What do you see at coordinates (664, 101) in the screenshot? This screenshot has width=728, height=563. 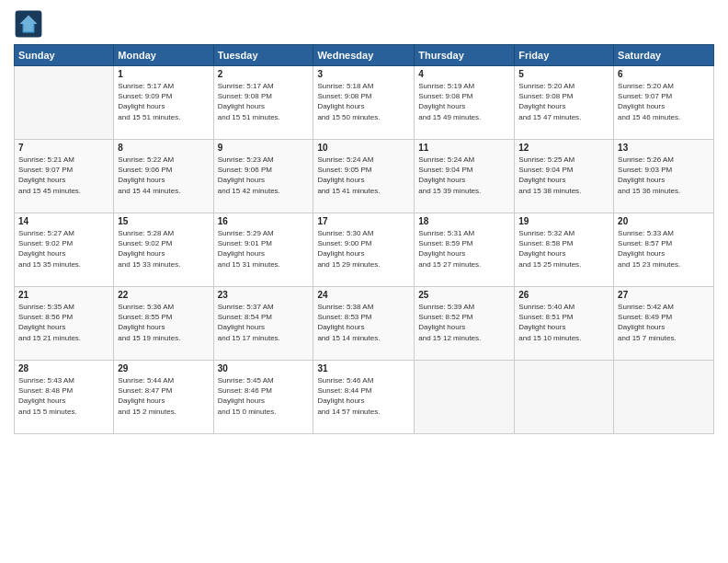 I see `day-info: Sunrise: 5:20 AM Sunset: 9:07 PM Dayligh…` at bounding box center [664, 101].